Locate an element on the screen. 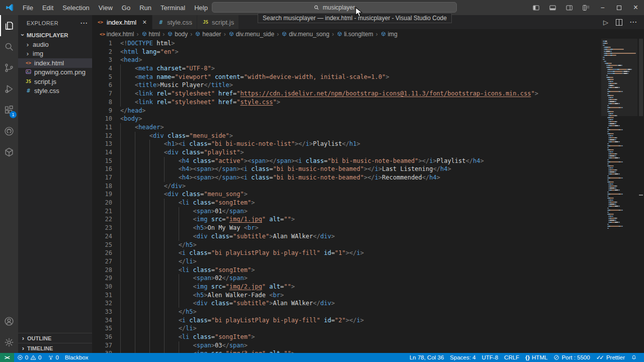 This screenshot has width=644, height=362. tab-style.css: #style.css is located at coordinates (175, 22).